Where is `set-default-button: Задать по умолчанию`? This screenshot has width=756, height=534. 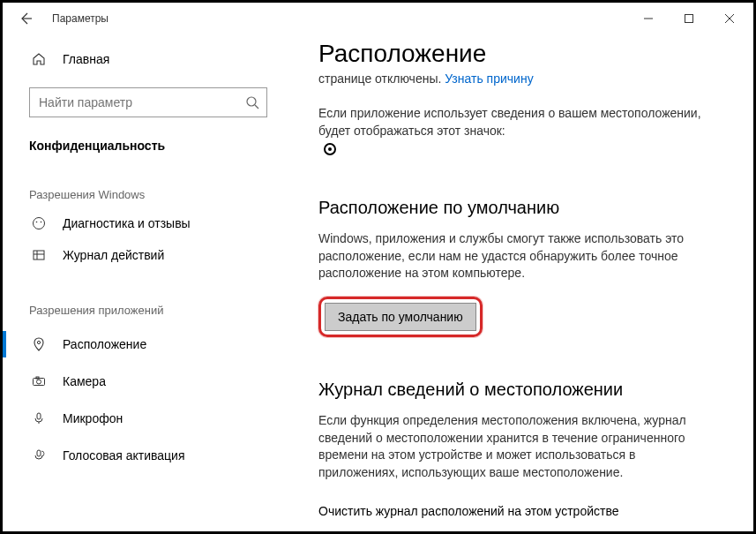
set-default-button: Задать по умолчанию is located at coordinates (400, 317).